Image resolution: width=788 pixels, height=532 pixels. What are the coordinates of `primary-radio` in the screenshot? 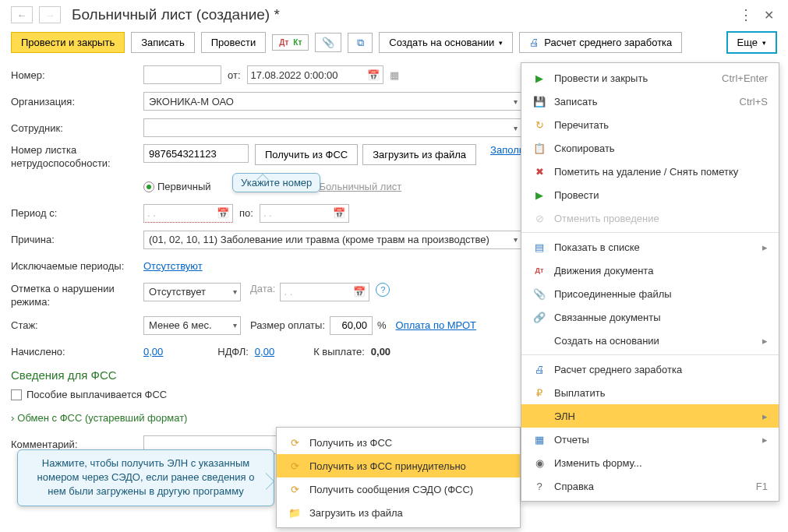 It's located at (149, 187).